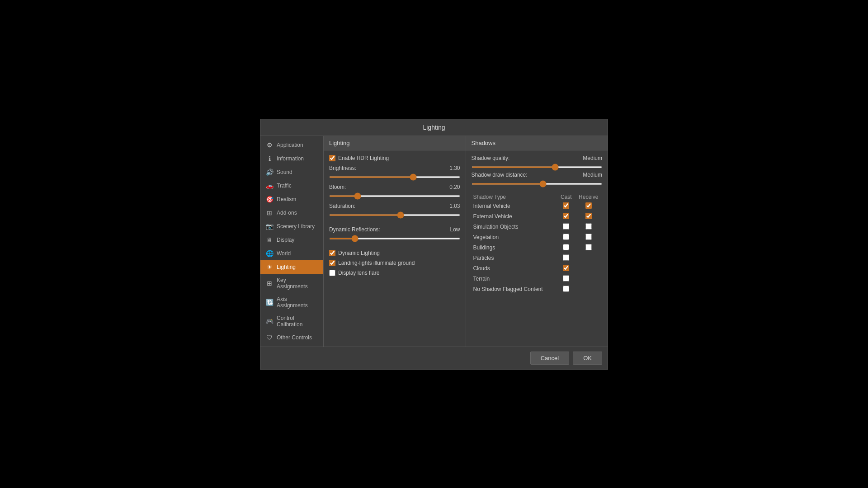  Describe the element at coordinates (395, 273) in the screenshot. I see `display-lens-row: Display lens flare` at that location.